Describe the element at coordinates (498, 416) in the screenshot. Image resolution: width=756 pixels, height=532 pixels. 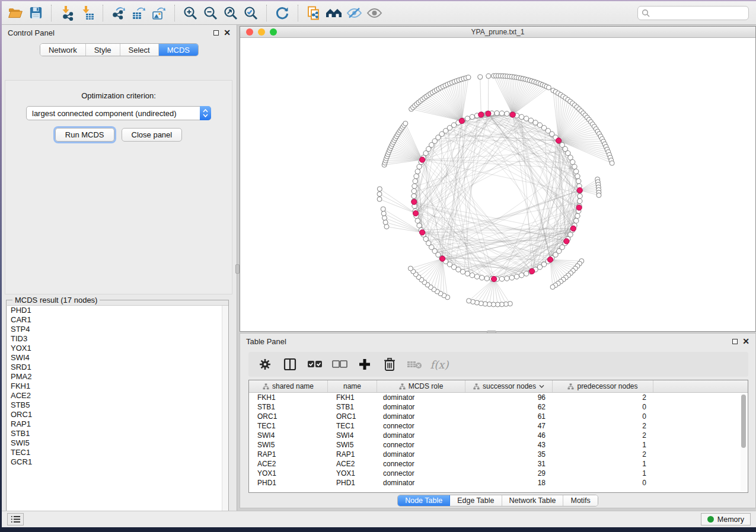
I see `table-row: ORC1ORC1dominator610` at that location.